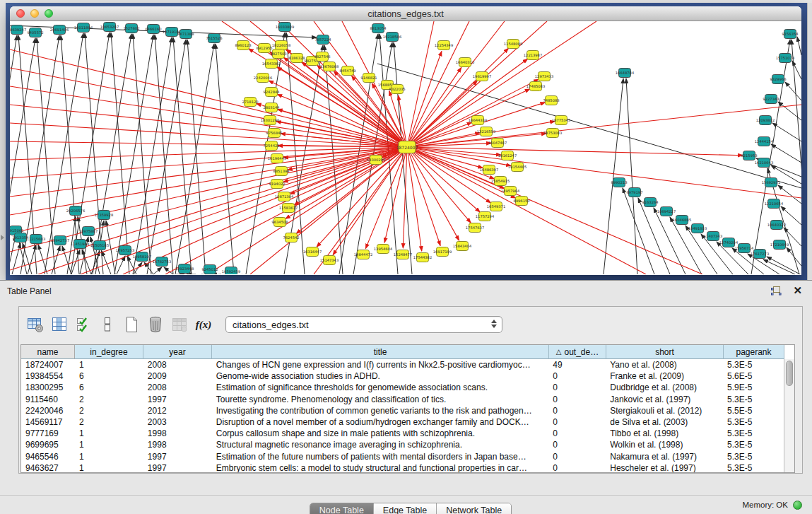 This screenshot has width=812, height=514. I want to click on graph-node: 2718120, so click(250, 102).